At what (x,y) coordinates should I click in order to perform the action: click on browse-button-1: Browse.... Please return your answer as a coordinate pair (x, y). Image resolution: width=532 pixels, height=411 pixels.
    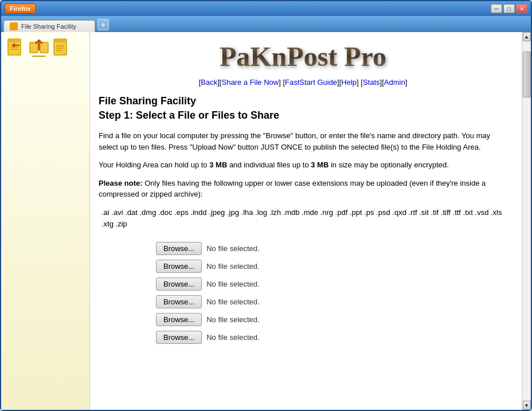
    Looking at the image, I should click on (179, 249).